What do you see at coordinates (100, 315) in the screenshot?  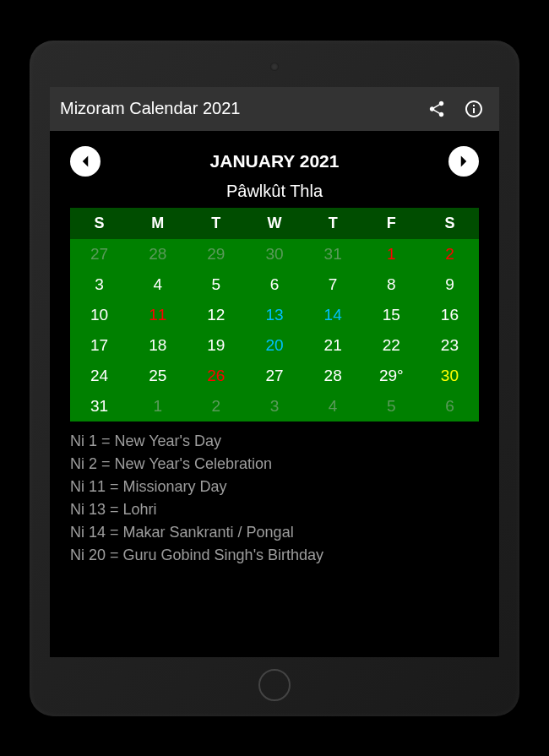 I see `calendar-day: 10` at bounding box center [100, 315].